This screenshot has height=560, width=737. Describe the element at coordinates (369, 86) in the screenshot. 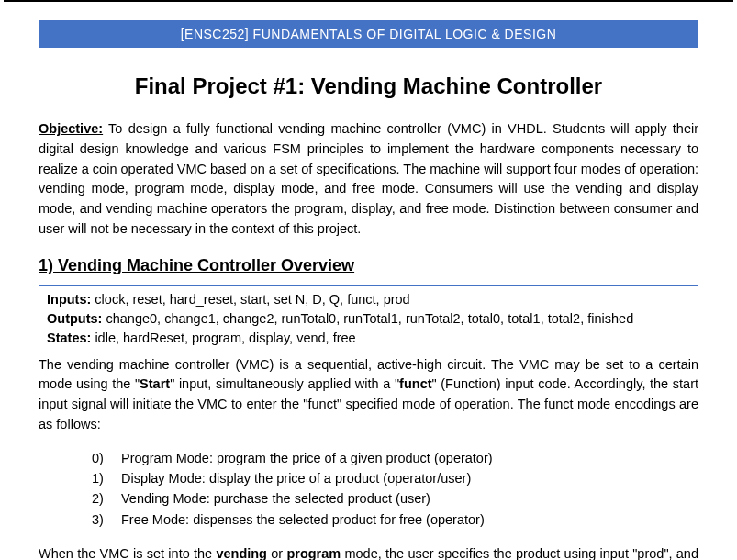

I see `document-title: Final Project #1: Vending Machine Contro…` at that location.